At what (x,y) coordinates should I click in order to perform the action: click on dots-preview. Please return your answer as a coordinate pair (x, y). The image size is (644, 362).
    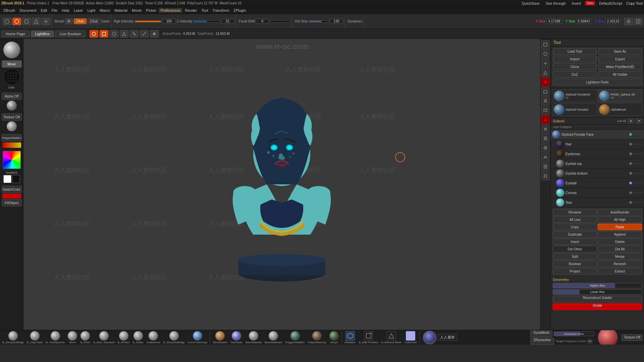
    Looking at the image, I should click on (12, 77).